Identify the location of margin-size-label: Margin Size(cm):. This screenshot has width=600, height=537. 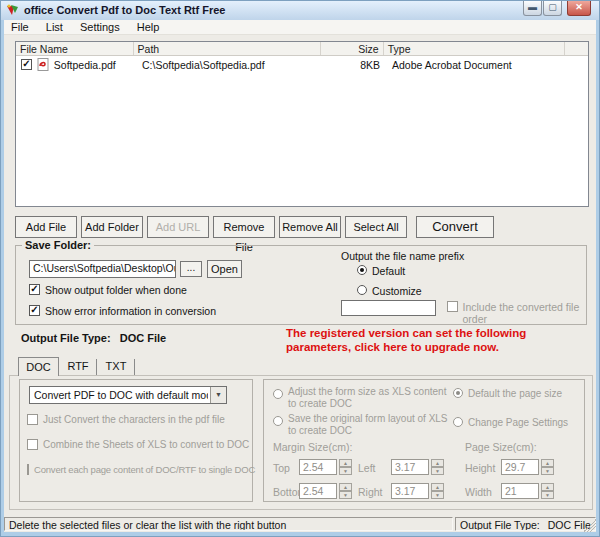
(312, 447).